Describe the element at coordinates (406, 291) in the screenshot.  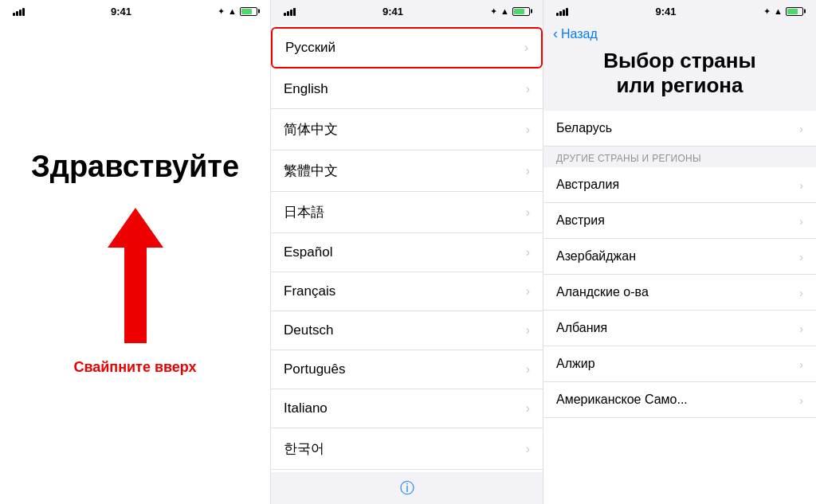
I see `language-item-french: Français ›` at that location.